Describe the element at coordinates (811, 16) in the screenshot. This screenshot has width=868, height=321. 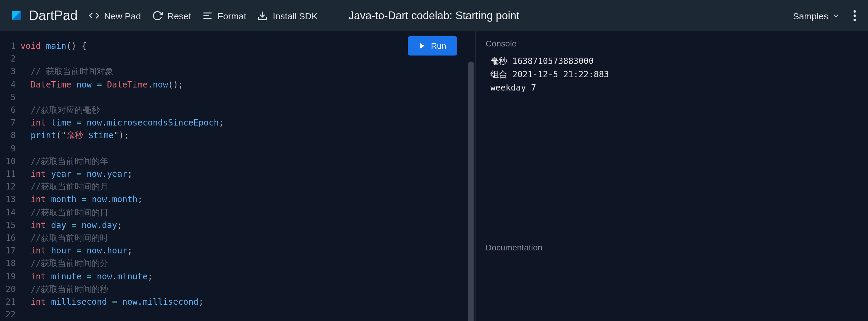
I see `samples-label: Samples` at that location.